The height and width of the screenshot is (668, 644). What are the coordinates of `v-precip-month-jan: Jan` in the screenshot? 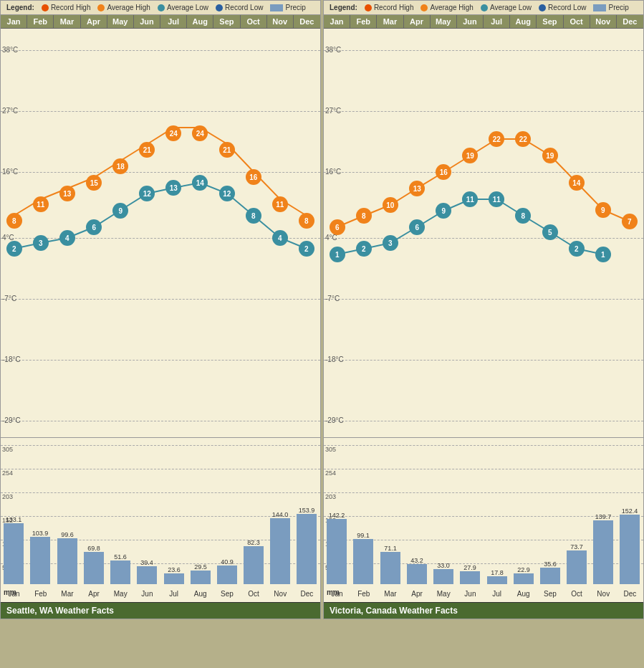 It's located at (337, 593).